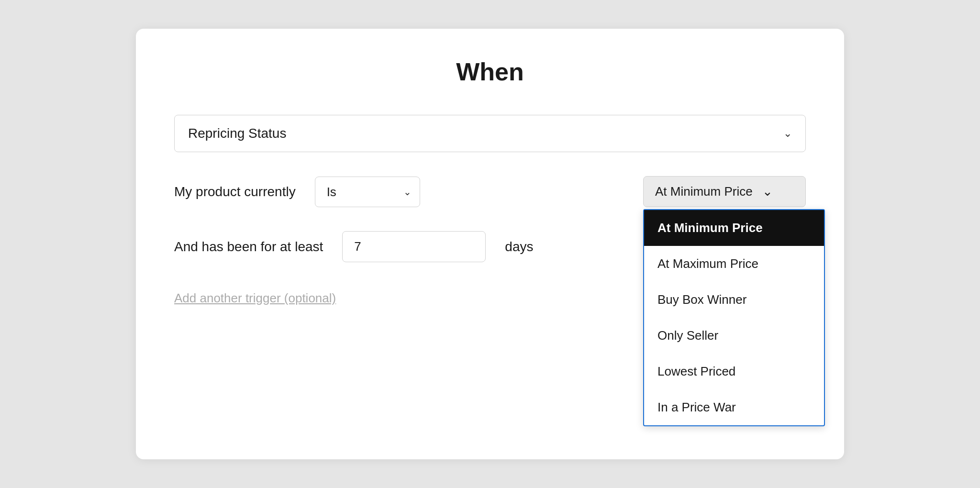  What do you see at coordinates (414, 247) in the screenshot?
I see `days-input` at bounding box center [414, 247].